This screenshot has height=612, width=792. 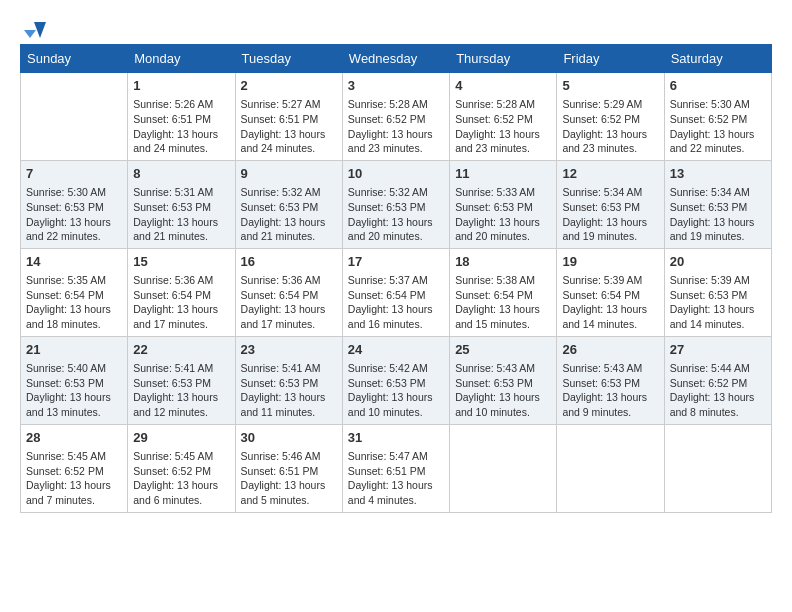 What do you see at coordinates (396, 59) in the screenshot?
I see `weekday-header: Wednesday` at bounding box center [396, 59].